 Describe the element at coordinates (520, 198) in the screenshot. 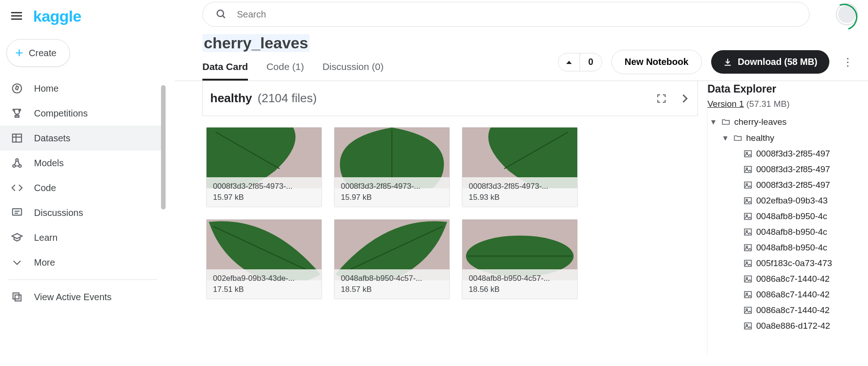

I see `thumbnail-size: 15.93 kB` at that location.